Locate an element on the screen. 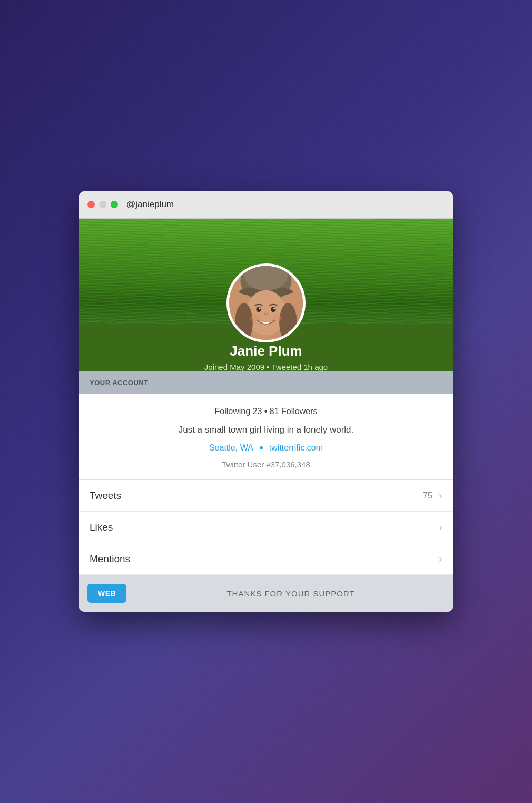 Image resolution: width=532 pixels, height=803 pixels. traffic-lights is located at coordinates (103, 204).